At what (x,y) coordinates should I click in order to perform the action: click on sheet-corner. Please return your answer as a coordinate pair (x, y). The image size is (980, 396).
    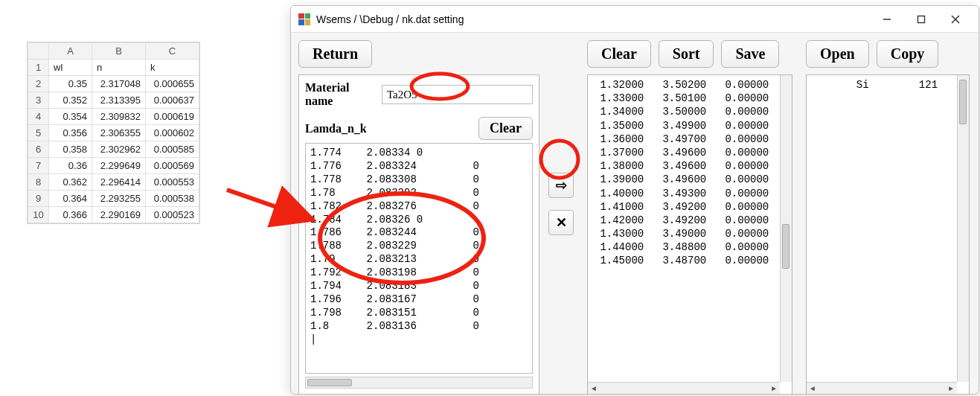
    Looking at the image, I should click on (39, 51).